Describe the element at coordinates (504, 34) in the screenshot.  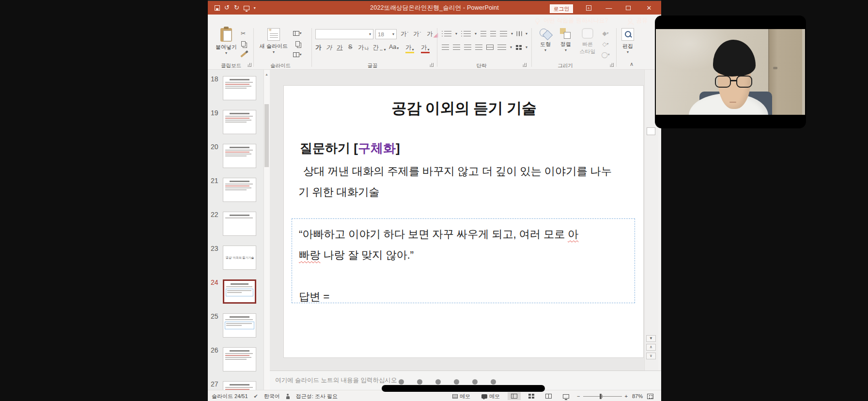
I see `line-spacing-icon` at that location.